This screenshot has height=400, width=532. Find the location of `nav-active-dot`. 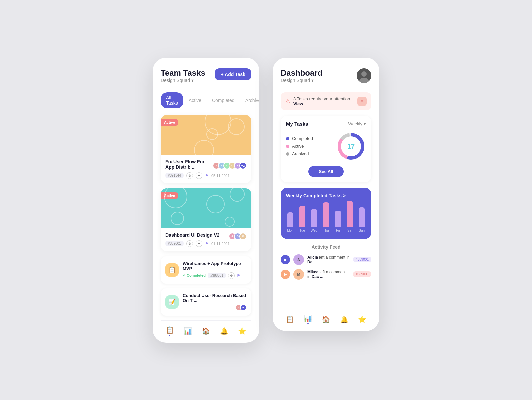

nav-active-dot is located at coordinates (170, 335).